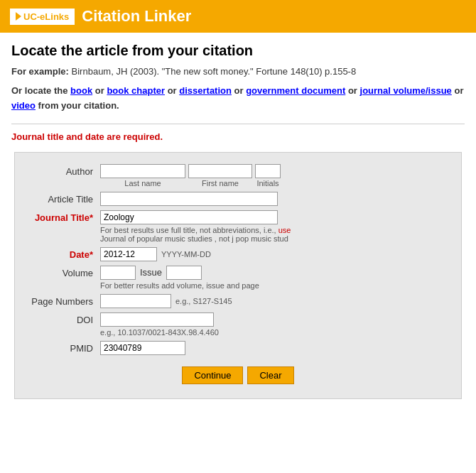 The height and width of the screenshot is (473, 476). What do you see at coordinates (238, 375) in the screenshot?
I see `buttons-row: Continue Clear` at bounding box center [238, 375].